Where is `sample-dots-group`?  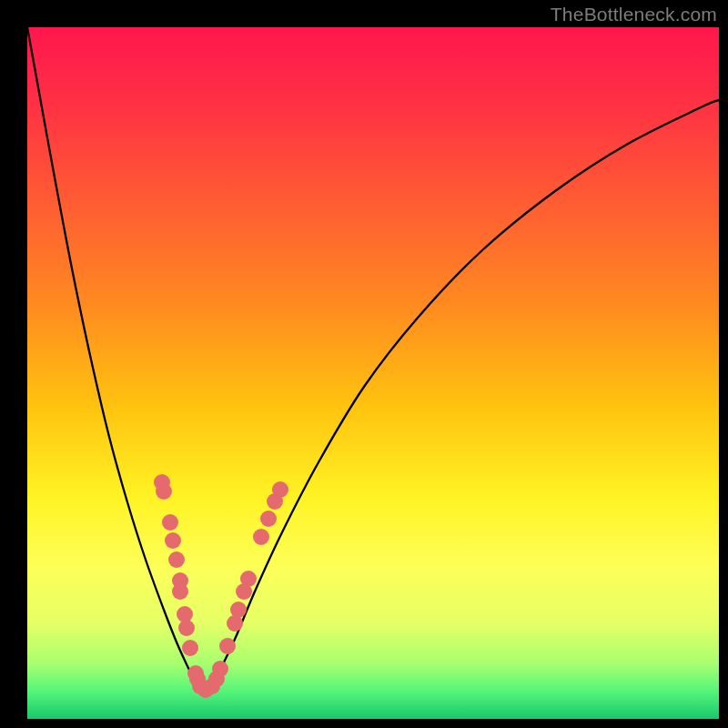 sample-dots-group is located at coordinates (221, 586).